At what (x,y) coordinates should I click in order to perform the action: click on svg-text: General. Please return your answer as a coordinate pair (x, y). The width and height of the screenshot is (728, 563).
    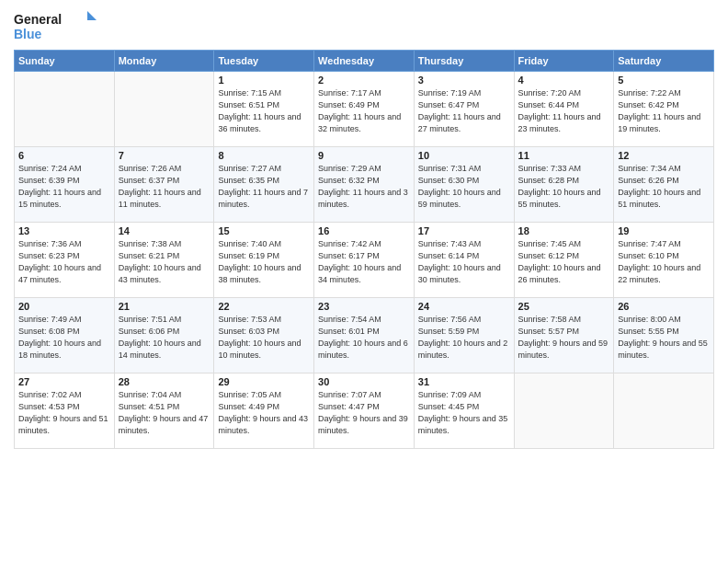
    Looking at the image, I should click on (38, 19).